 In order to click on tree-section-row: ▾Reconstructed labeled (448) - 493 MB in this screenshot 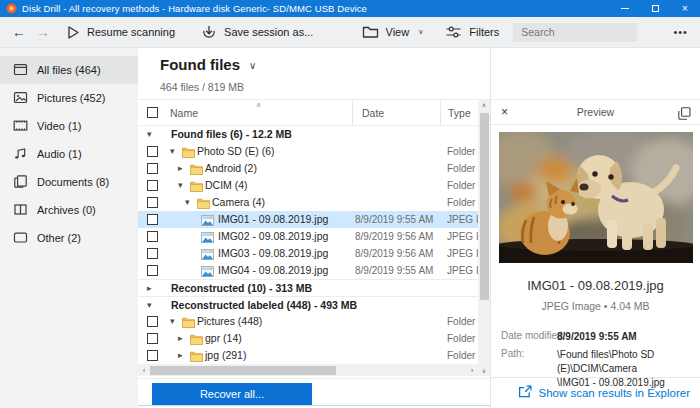, I will do `click(308, 304)`.